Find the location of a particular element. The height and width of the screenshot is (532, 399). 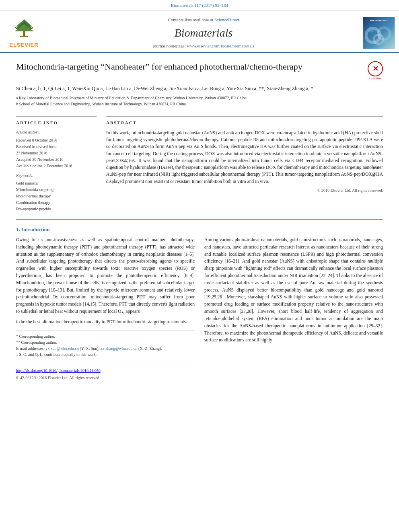

authors-line: Si Chen a, b, 1, Qi Lei a, 1, Wen-Xiu Qi… is located at coordinates (200, 88).